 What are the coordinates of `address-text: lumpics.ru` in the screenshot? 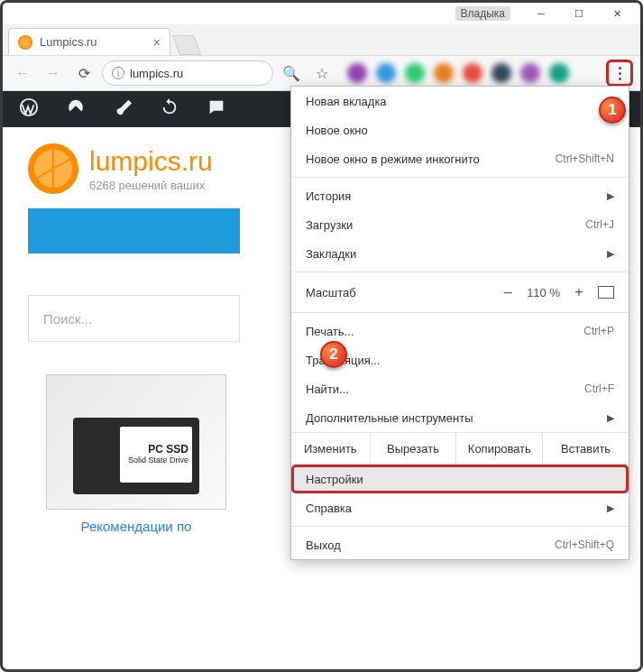 It's located at (157, 74).